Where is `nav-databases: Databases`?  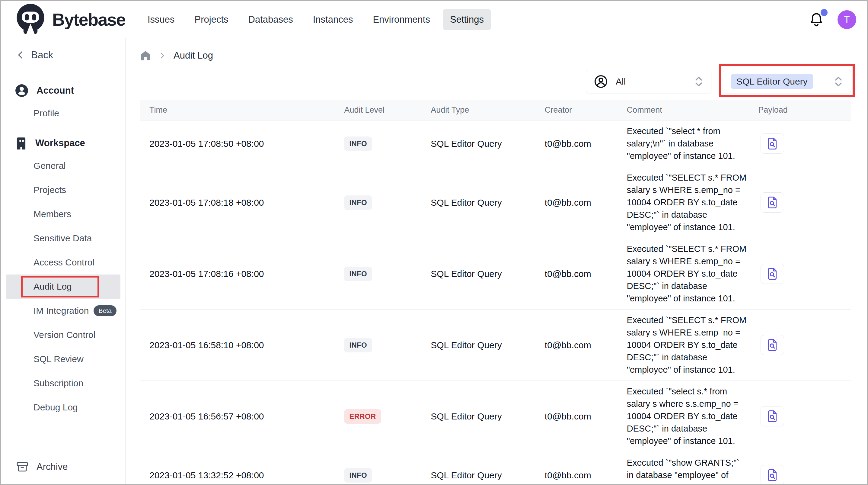
nav-databases: Databases is located at coordinates (271, 20).